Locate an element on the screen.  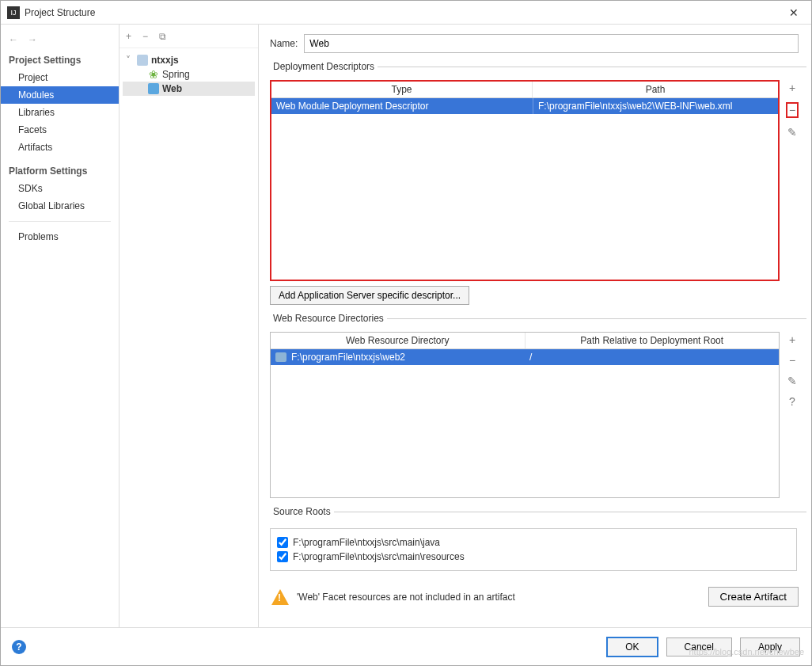
dd-edit-icon: ✎ is located at coordinates (792, 132).